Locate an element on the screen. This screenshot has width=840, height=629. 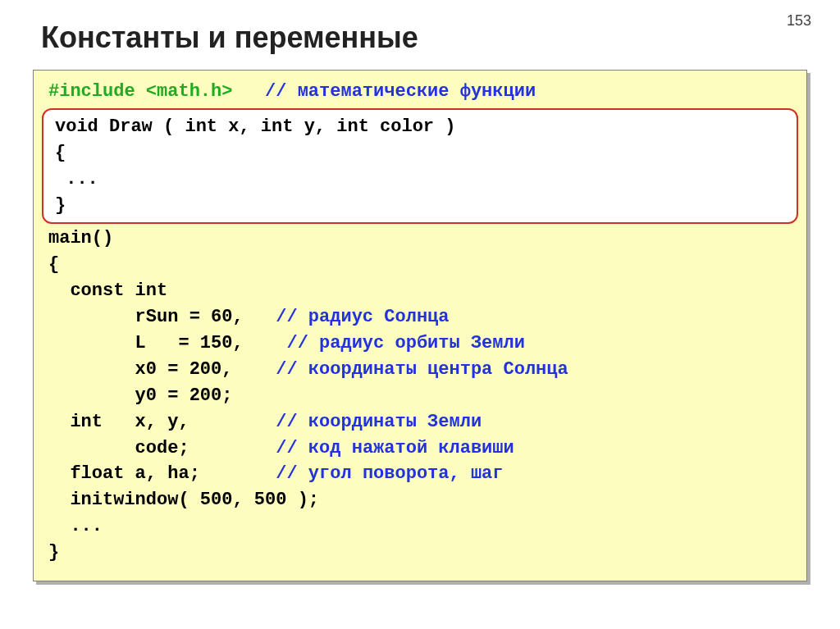
float-line: float a, ha; is located at coordinates (125, 474).